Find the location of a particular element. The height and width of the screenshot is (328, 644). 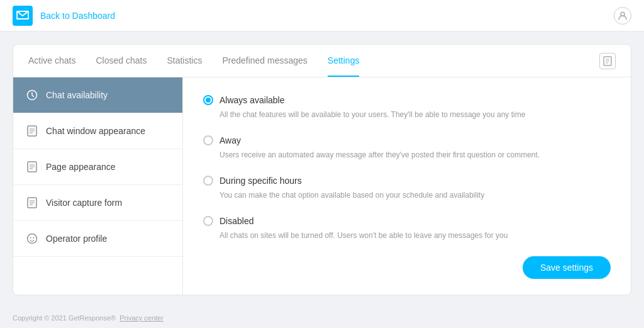

radio-option-disabled: Disabled All chats on sites will be turn… is located at coordinates (407, 229).